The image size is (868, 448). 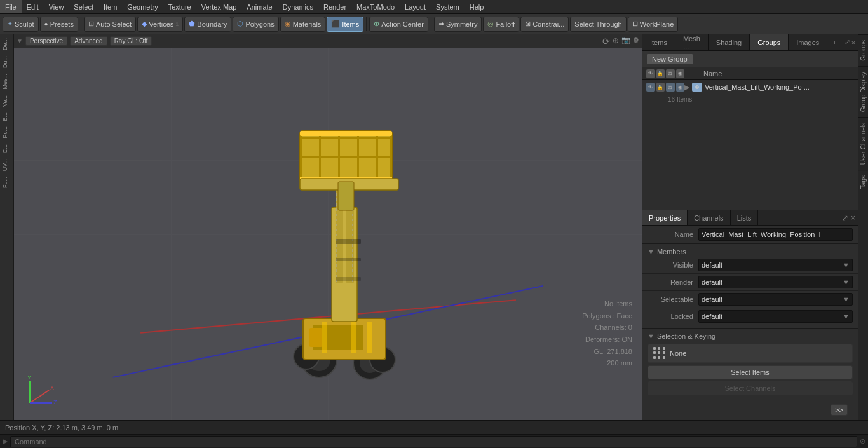 What do you see at coordinates (81, 24) in the screenshot?
I see `sep1` at bounding box center [81, 24].